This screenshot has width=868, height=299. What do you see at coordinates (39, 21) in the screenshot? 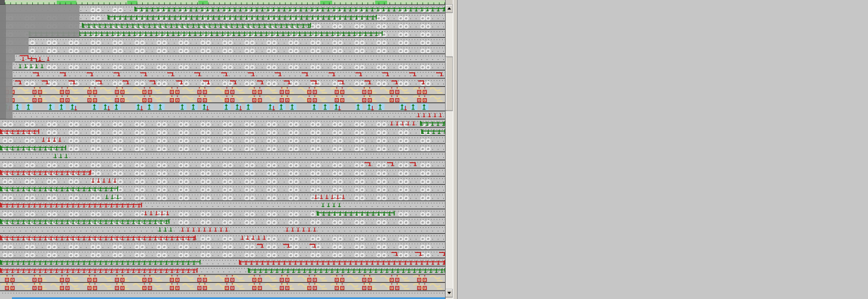
I see `shape-outside-area` at bounding box center [39, 21].